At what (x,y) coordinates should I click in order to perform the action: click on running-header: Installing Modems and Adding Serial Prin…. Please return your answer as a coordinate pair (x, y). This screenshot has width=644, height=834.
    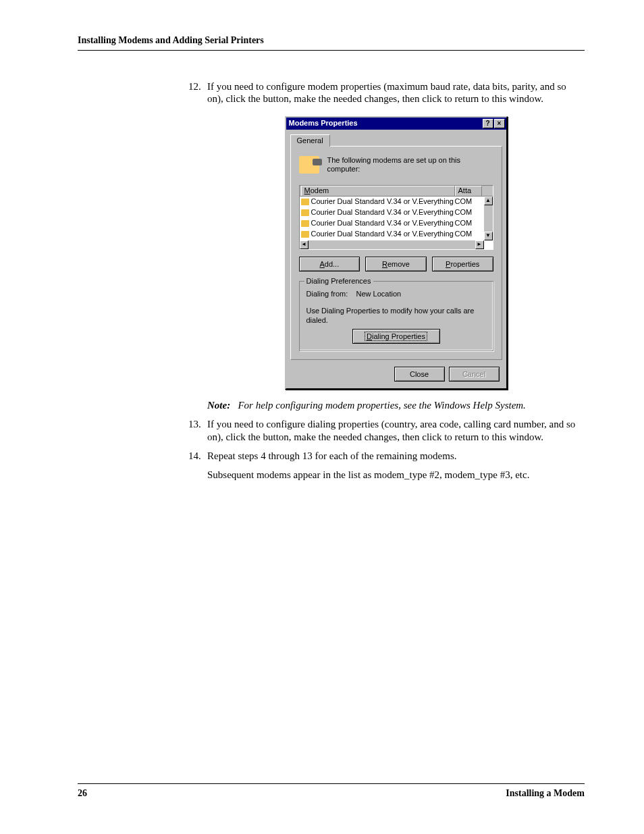
    Looking at the image, I should click on (331, 43).